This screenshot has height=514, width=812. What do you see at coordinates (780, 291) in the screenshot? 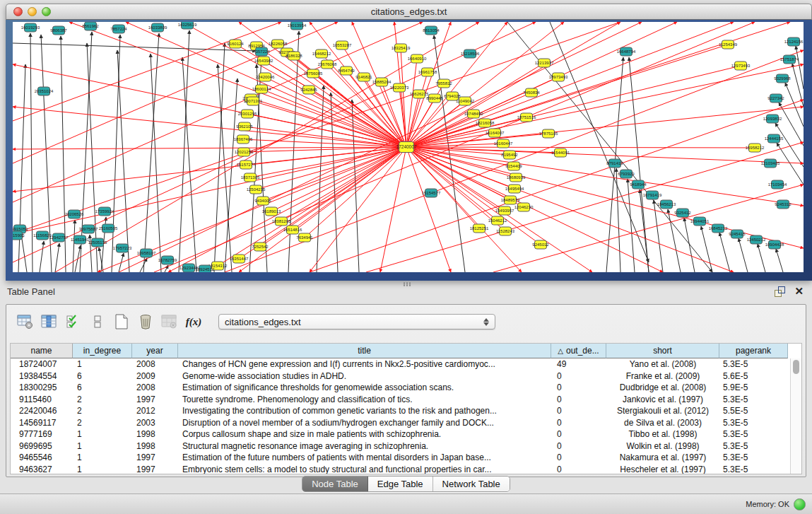
I see `float-panel-icon` at bounding box center [780, 291].